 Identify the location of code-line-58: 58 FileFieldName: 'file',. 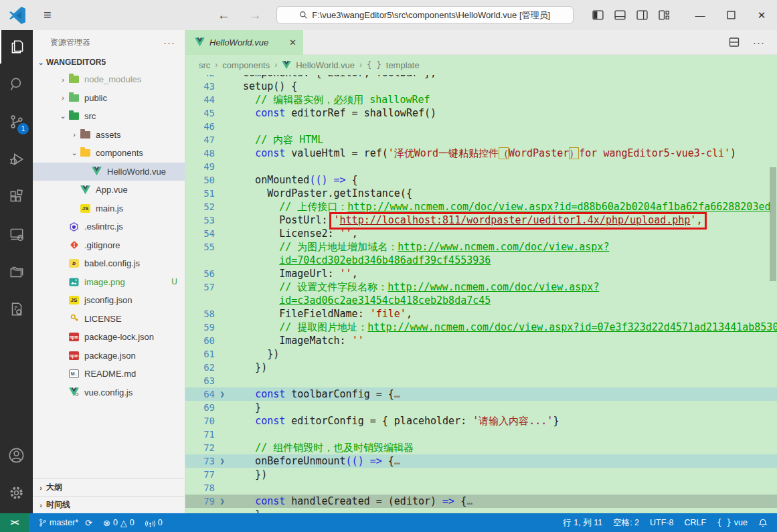
(481, 314).